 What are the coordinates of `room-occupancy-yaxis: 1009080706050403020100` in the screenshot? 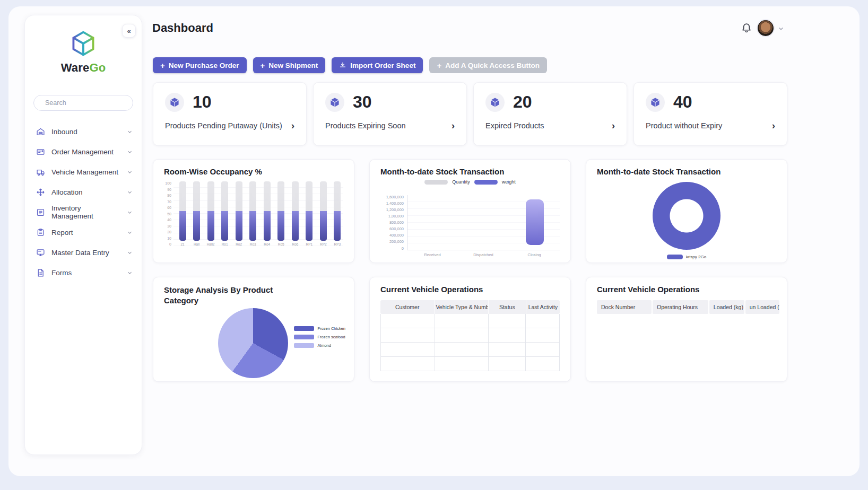 It's located at (169, 214).